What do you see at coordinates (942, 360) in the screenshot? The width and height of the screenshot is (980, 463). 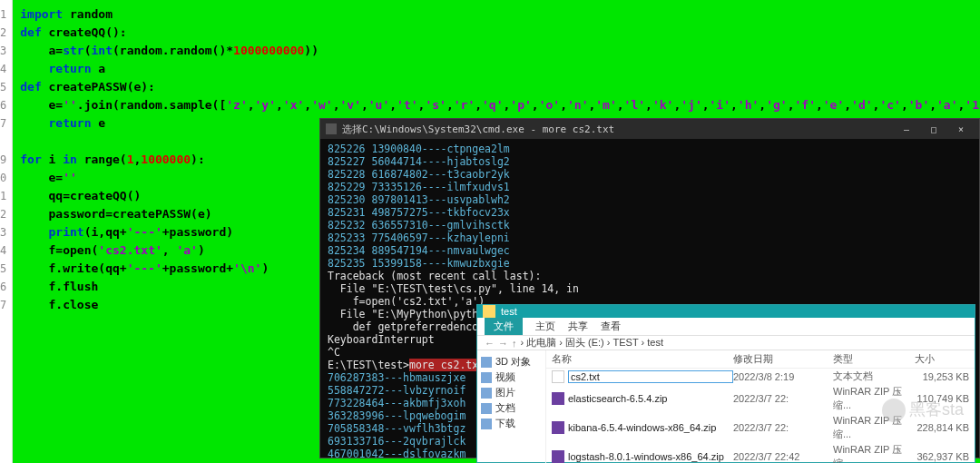 I see `col-大小: 大小` at bounding box center [942, 360].